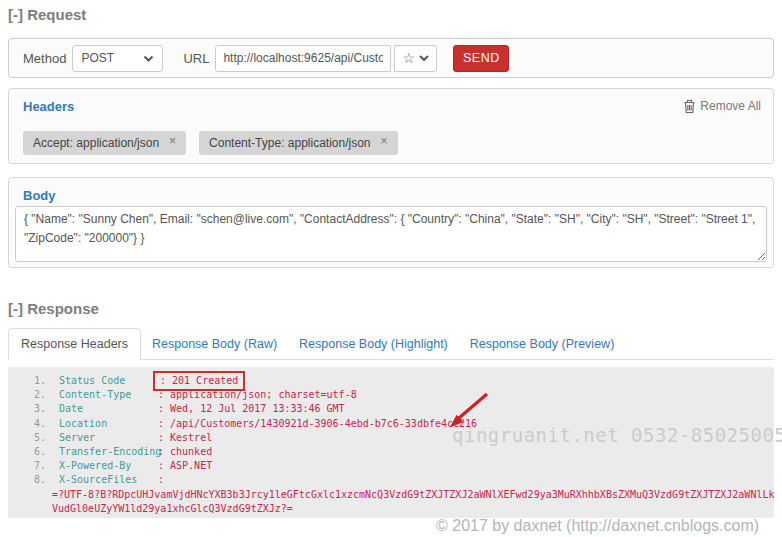 The image size is (782, 537). What do you see at coordinates (108, 395) in the screenshot?
I see `header-name: Content-Type` at bounding box center [108, 395].